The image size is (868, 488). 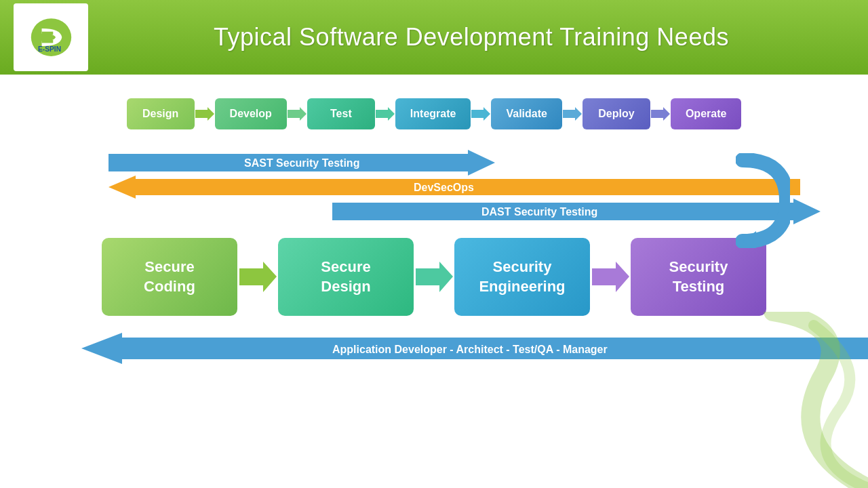 I want to click on pipeline-validate: Validate, so click(x=526, y=114).